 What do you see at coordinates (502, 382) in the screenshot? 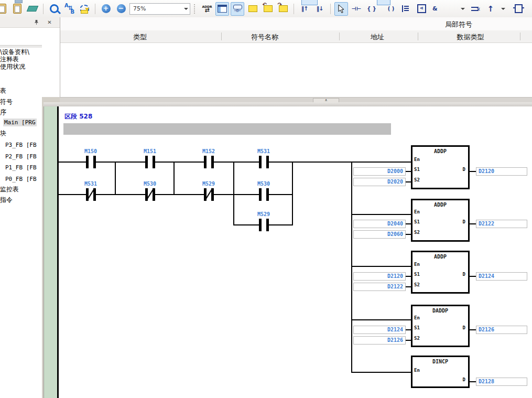
I see `operand-d: D2128` at bounding box center [502, 382].